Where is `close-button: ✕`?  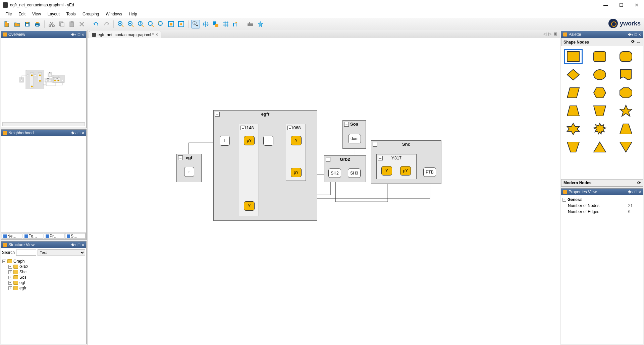 close-button: ✕ is located at coordinates (637, 5).